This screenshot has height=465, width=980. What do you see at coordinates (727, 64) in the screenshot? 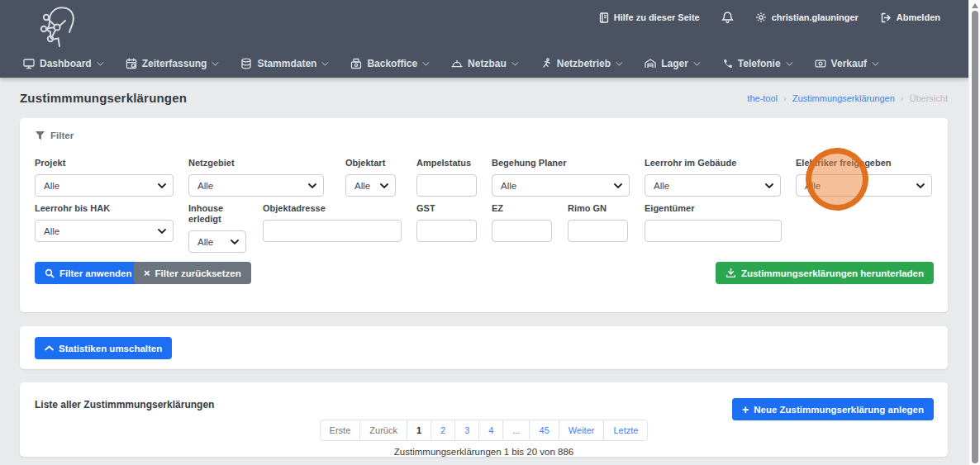
I see `phone-icon` at bounding box center [727, 64].